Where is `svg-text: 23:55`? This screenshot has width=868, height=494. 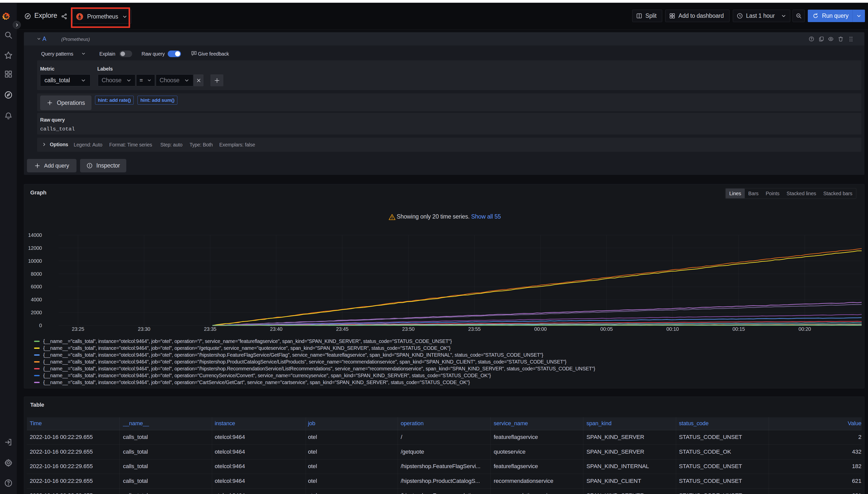 svg-text: 23:55 is located at coordinates (474, 329).